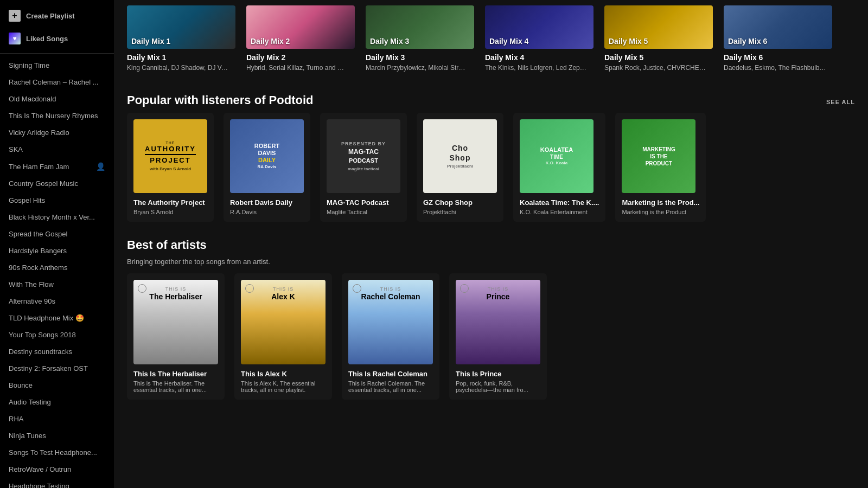  Describe the element at coordinates (659, 57) in the screenshot. I see `daily-mix-title: Daily Mix 5` at that location.